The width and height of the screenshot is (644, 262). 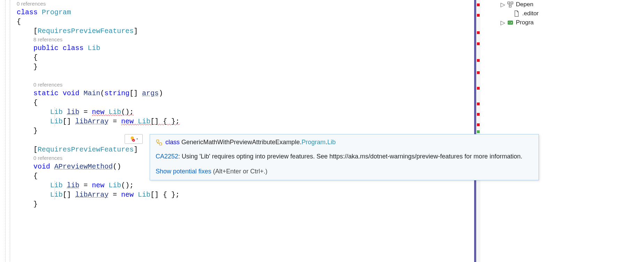 I want to click on csharp-file-icon: C#, so click(x=510, y=23).